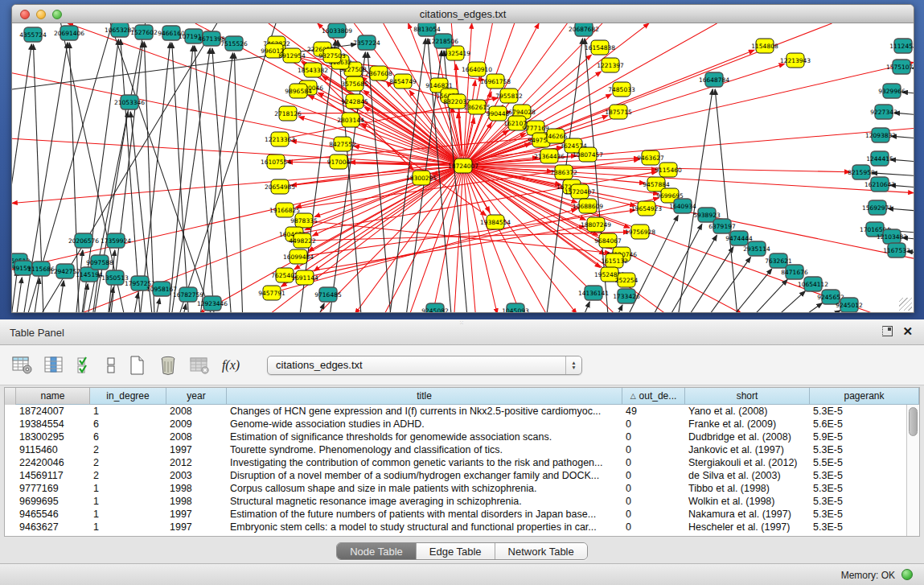 The width and height of the screenshot is (924, 585). Describe the element at coordinates (651, 158) in the screenshot. I see `network-node: 9463627` at that location.